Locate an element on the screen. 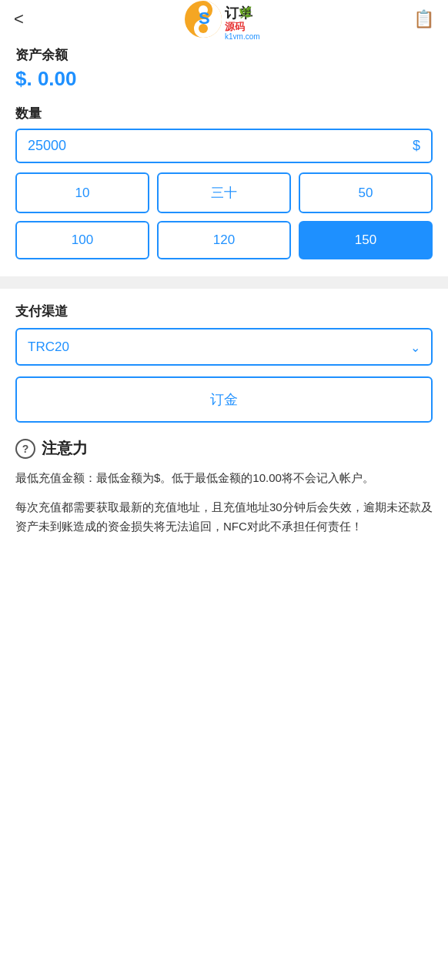 The width and height of the screenshot is (448, 980). deposit-button: 订金 is located at coordinates (224, 400).